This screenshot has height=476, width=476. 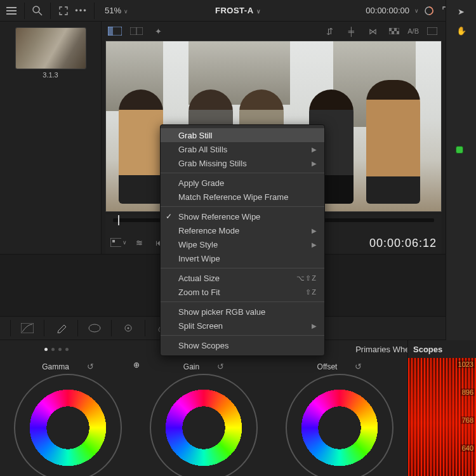 What do you see at coordinates (242, 230) in the screenshot?
I see `menu-item: Reference Mode▶` at bounding box center [242, 230].